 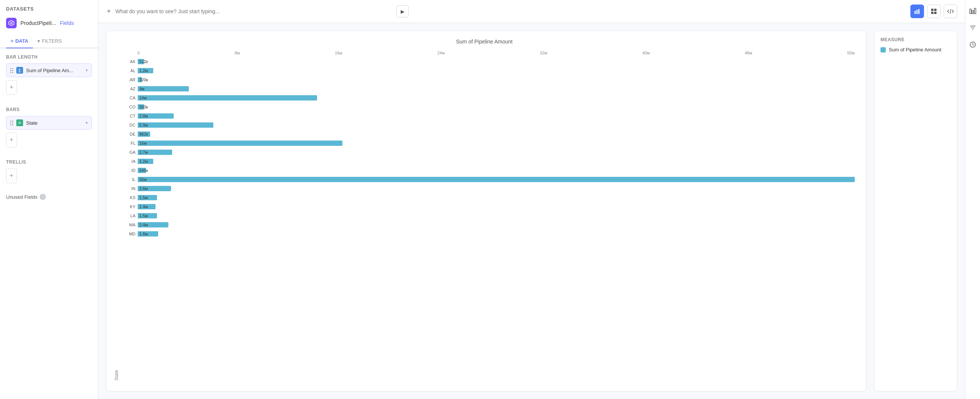 I want to click on bar-row: GA2.7м, so click(x=488, y=152).